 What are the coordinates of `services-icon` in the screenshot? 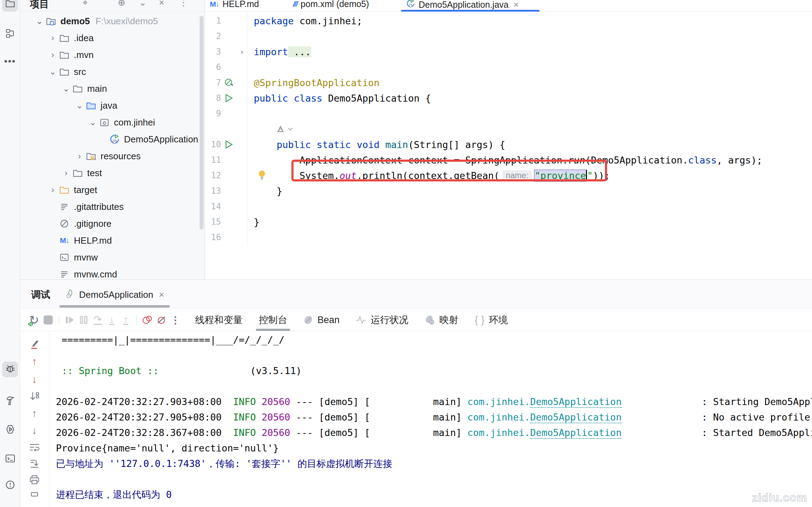 It's located at (10, 430).